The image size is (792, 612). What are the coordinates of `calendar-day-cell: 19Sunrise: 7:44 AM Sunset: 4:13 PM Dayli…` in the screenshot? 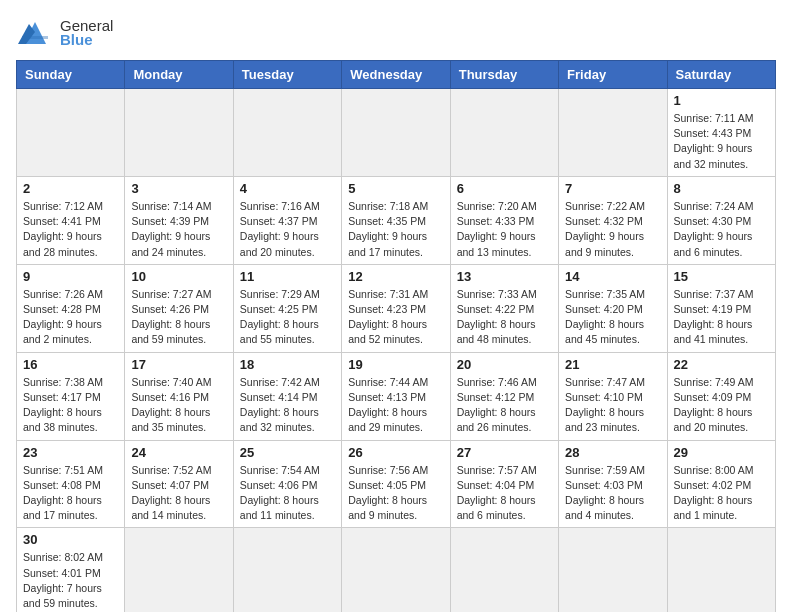 It's located at (396, 396).